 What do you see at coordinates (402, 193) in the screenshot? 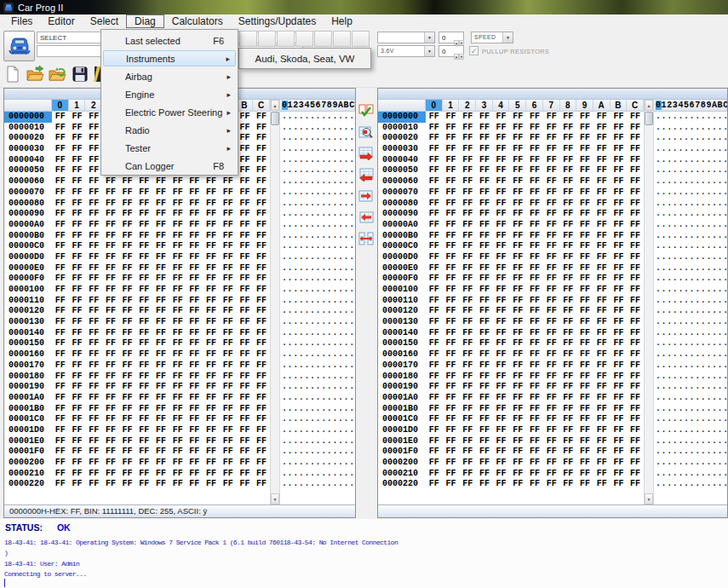
I see `address-cell: 0000070` at bounding box center [402, 193].